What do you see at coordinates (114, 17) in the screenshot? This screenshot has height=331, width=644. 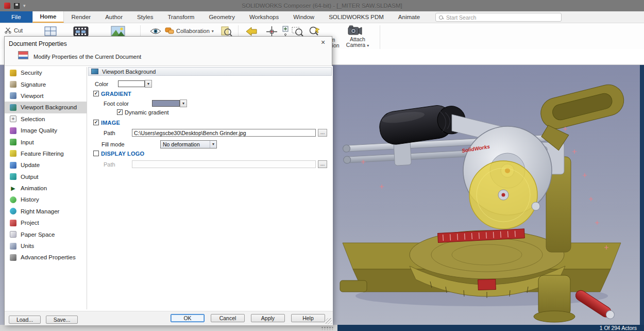 I see `tab-author: Author` at bounding box center [114, 17].